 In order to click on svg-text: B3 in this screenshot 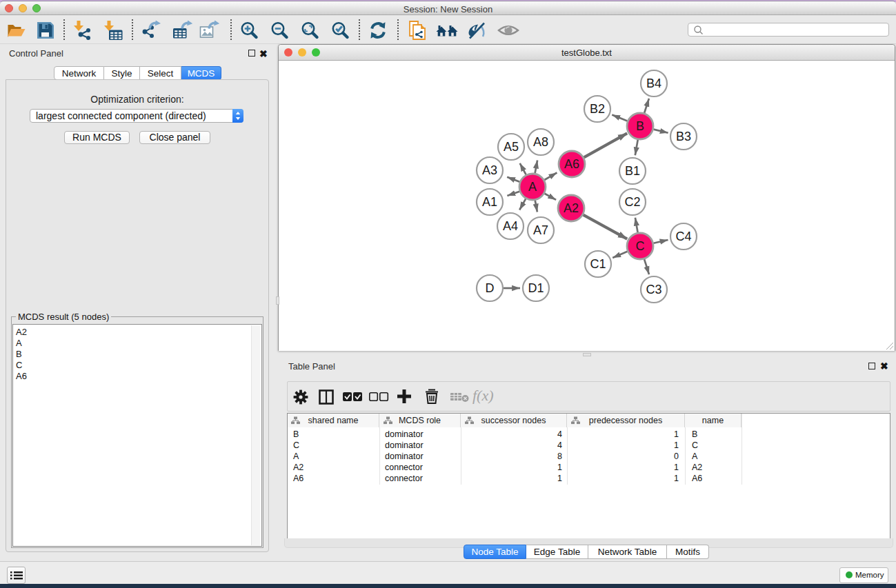, I will do `click(684, 136)`.